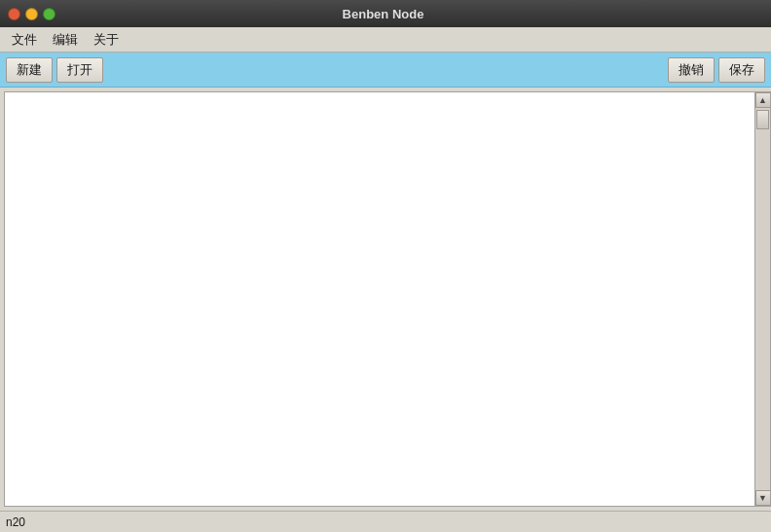 The width and height of the screenshot is (771, 532). I want to click on toolbar: 新建 打开 撤销 保存, so click(386, 70).